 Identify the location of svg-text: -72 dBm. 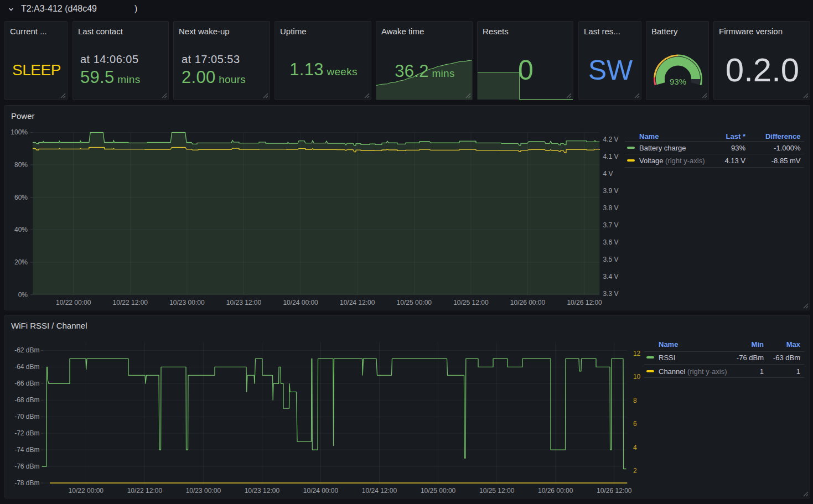
(27, 433).